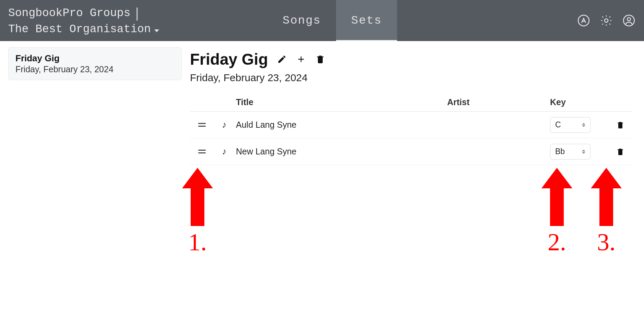 The width and height of the screenshot is (644, 326). Describe the element at coordinates (557, 242) in the screenshot. I see `annotation-label-2: 2.` at that location.